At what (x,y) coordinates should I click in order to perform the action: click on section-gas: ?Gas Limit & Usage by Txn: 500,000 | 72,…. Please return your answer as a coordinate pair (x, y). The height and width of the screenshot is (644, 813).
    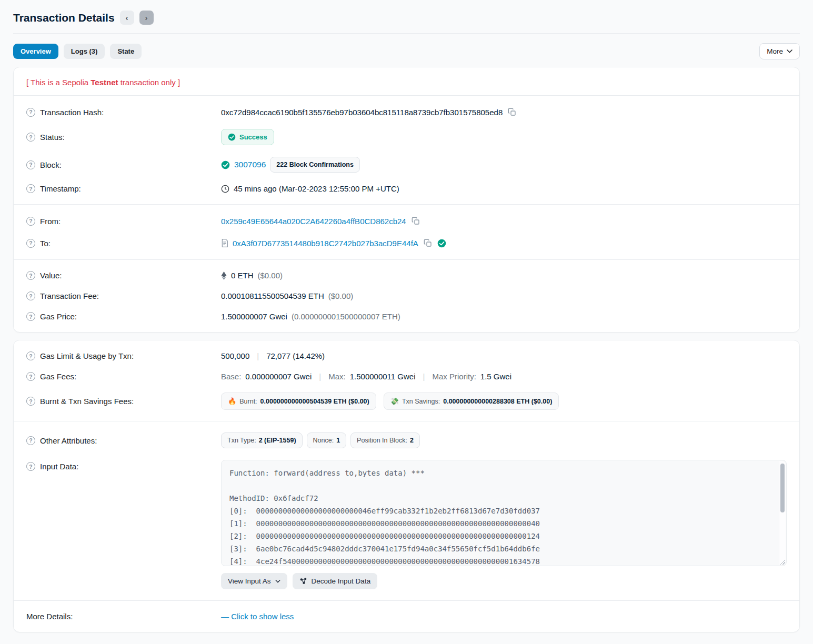
    Looking at the image, I should click on (406, 381).